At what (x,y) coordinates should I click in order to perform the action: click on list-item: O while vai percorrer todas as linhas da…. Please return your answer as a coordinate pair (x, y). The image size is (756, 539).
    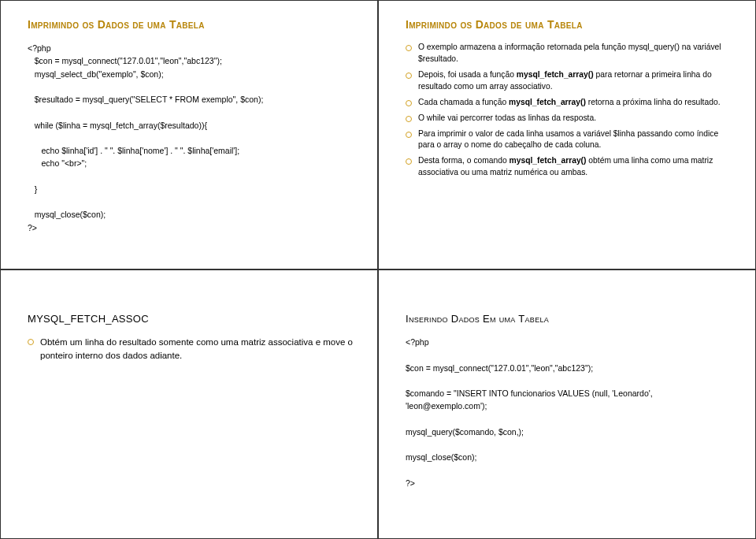
    Looking at the image, I should click on (570, 118).